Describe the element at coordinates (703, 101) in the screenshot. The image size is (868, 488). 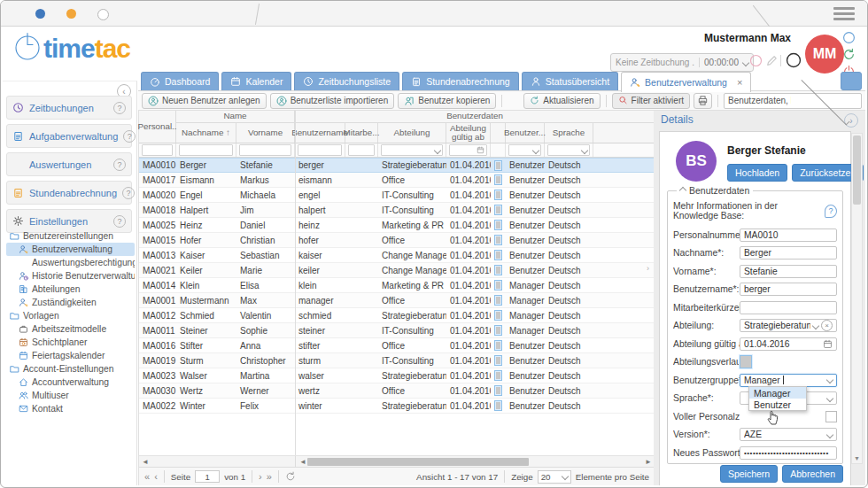
I see `print-button` at that location.